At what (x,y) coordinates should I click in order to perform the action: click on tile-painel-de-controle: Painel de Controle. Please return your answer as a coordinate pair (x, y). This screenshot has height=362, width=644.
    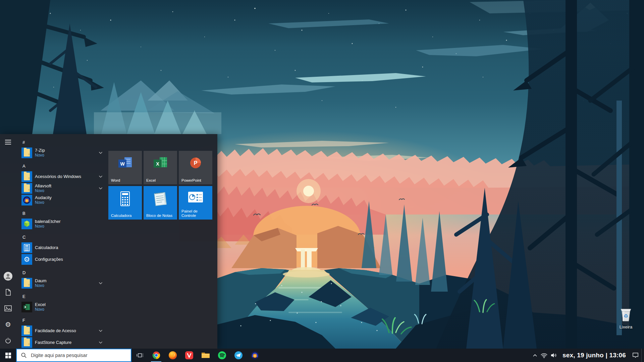
    Looking at the image, I should click on (196, 203).